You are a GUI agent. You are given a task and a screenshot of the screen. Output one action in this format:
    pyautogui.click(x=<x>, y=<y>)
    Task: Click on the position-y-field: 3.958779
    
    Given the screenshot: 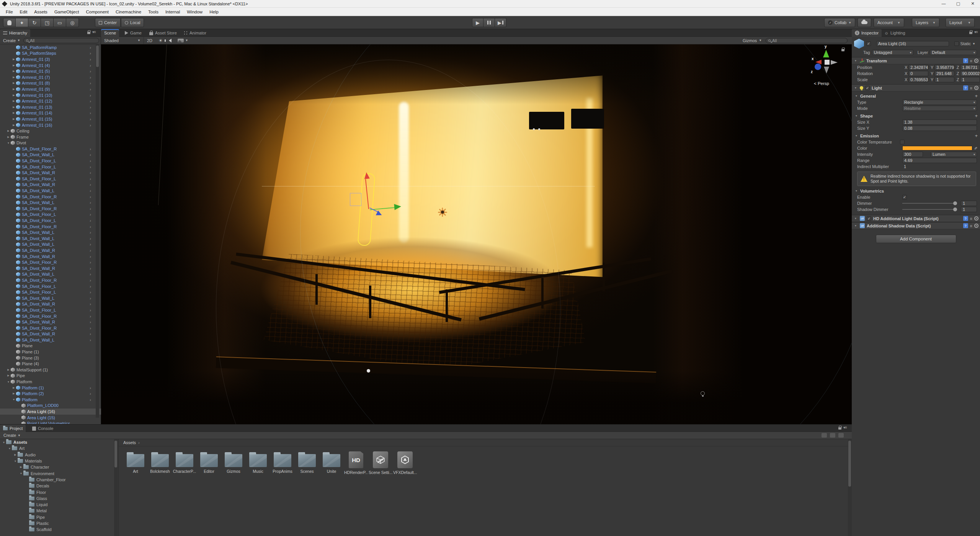 What is the action you would take?
    pyautogui.click(x=944, y=67)
    